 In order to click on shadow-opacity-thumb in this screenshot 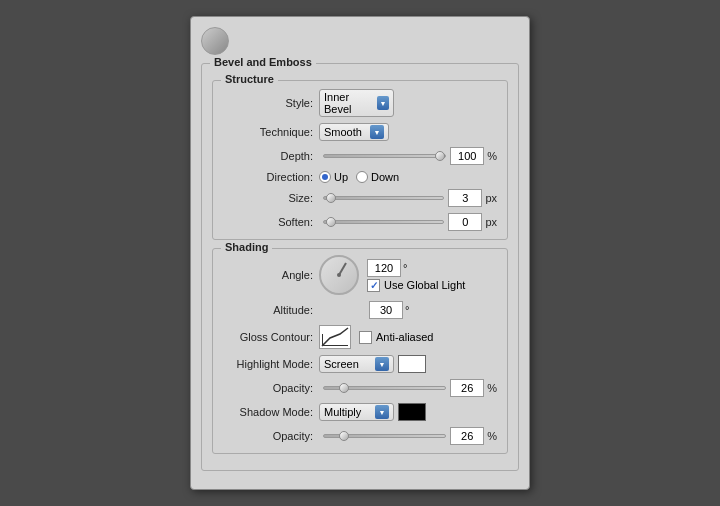, I will do `click(344, 436)`.